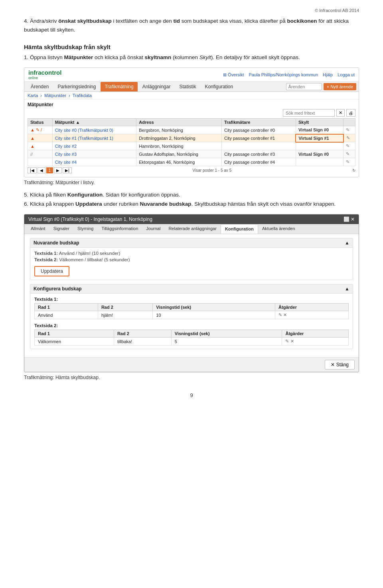  What do you see at coordinates (77, 87) in the screenshot?
I see `nav-parkeringsledning: Parkeringsledning` at bounding box center [77, 87].